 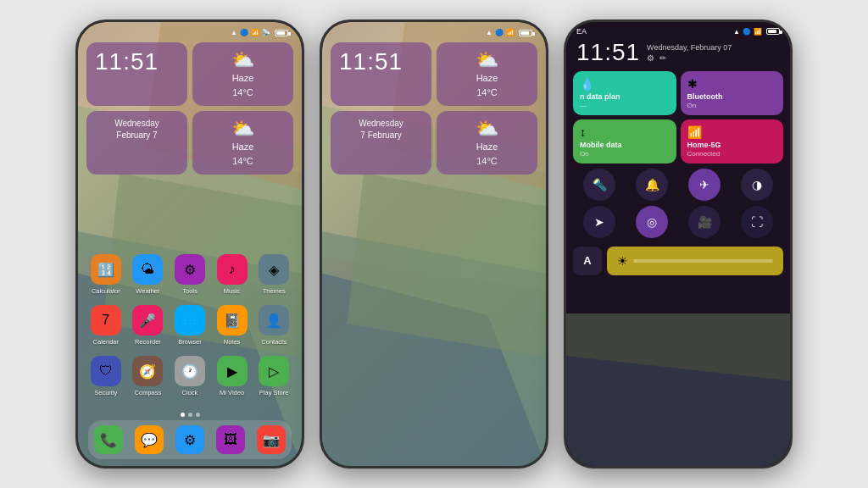 I want to click on list-item: ♪ Music, so click(x=232, y=274).